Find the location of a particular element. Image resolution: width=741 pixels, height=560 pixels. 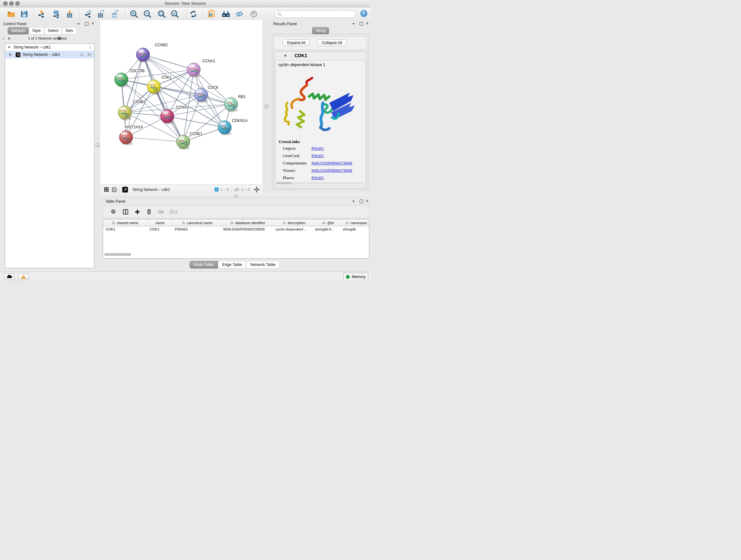

column-label: name is located at coordinates (160, 223).